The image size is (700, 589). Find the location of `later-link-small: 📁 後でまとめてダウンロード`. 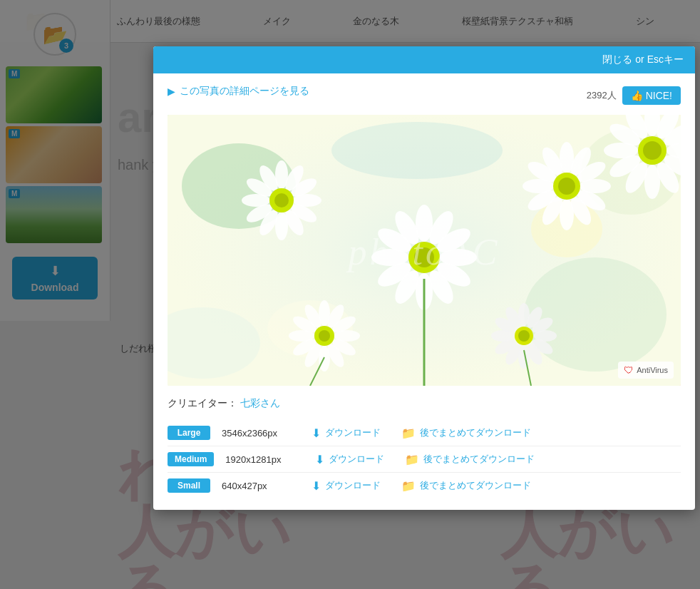

later-link-small: 📁 後でまとめてダウンロード is located at coordinates (466, 486).